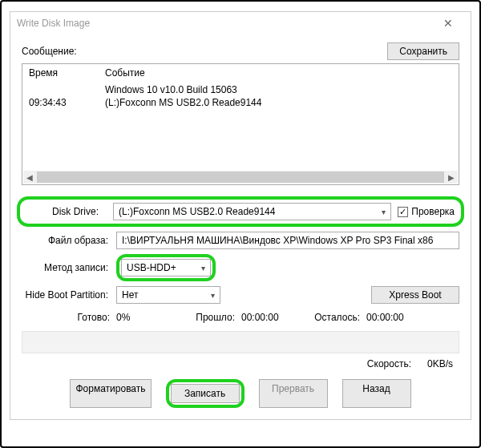 The width and height of the screenshot is (481, 448). What do you see at coordinates (224, 23) in the screenshot?
I see `window-title: Write Disk Image` at bounding box center [224, 23].